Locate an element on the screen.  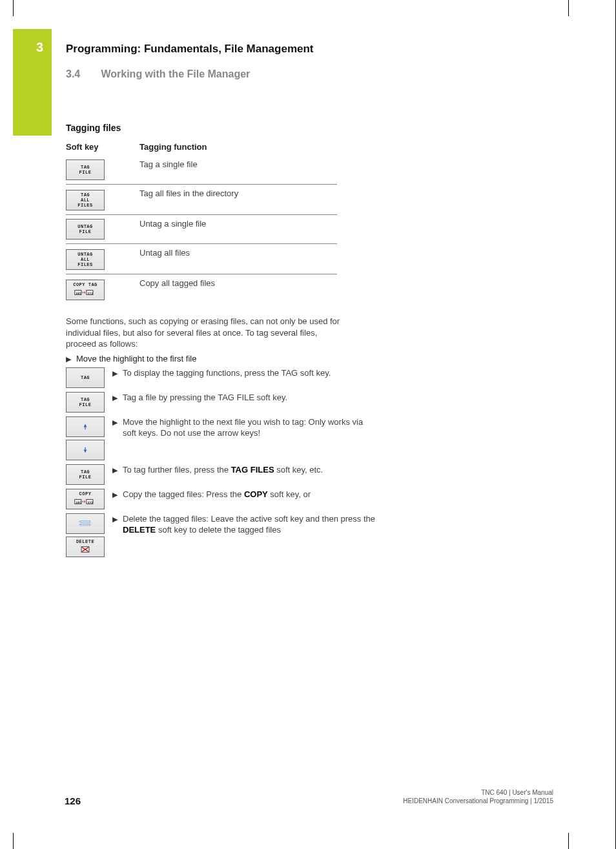
footer-line2: HEIDENHAIN Conversational Programming | … is located at coordinates (478, 801).